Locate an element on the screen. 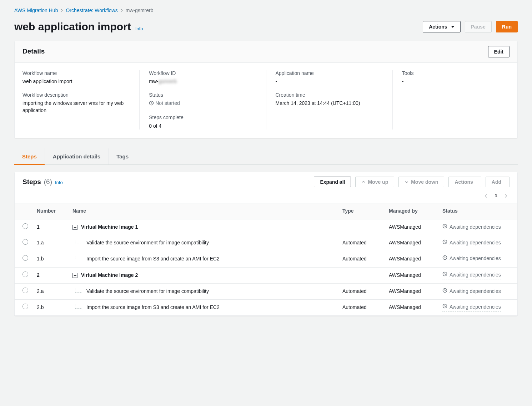  steps-complete-value: 0 of 4 is located at coordinates (203, 126).